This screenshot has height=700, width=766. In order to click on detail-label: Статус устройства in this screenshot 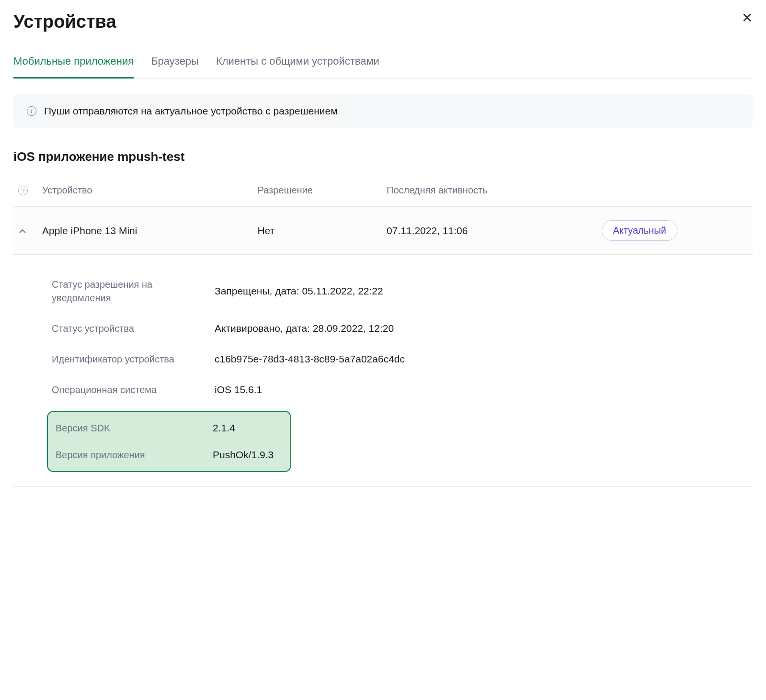, I will do `click(128, 328)`.